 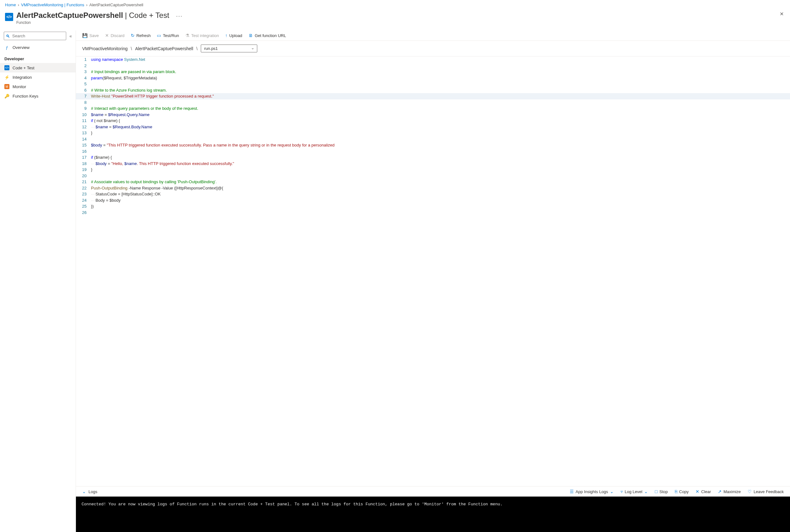 What do you see at coordinates (99, 22) in the screenshot?
I see `resource-kind-label: Function` at bounding box center [99, 22].